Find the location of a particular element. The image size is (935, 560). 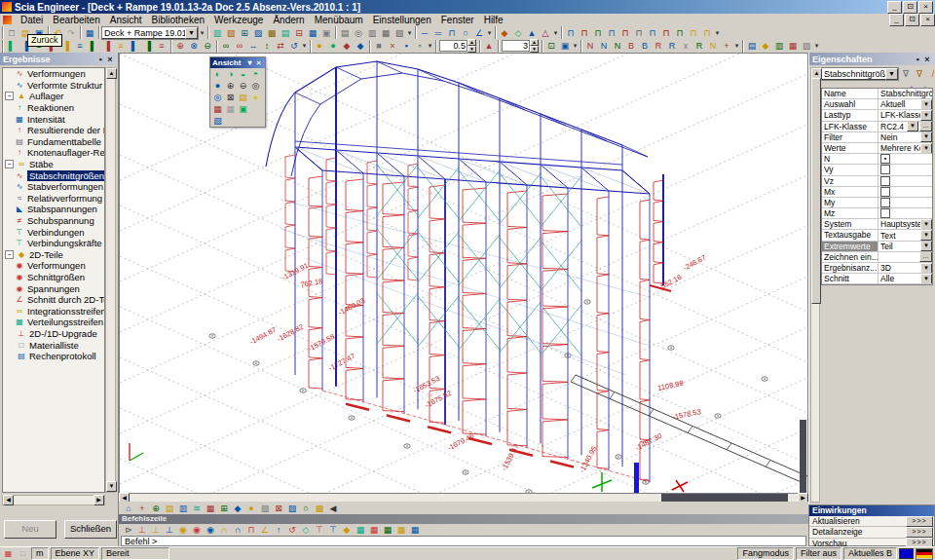

tree-item-resultierende-der-reaktionen: ↑Resultierende der Reaktione is located at coordinates (54, 131).